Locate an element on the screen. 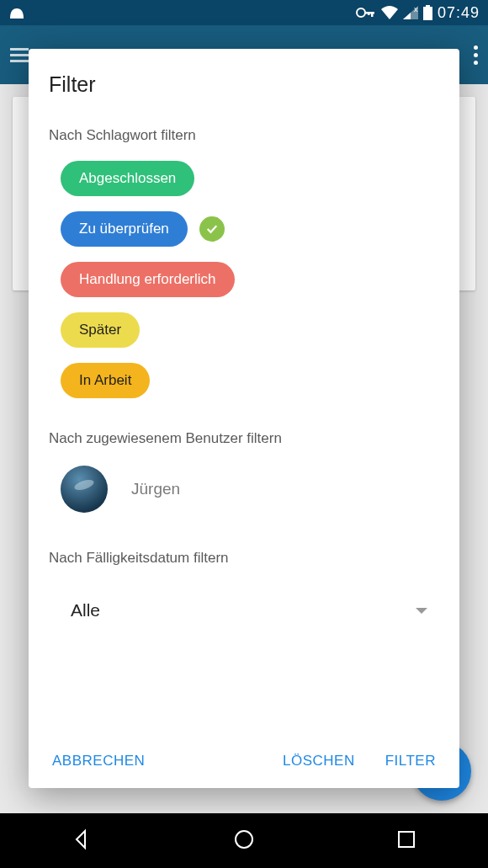  cancel-button: ABBRECHEN is located at coordinates (98, 761).